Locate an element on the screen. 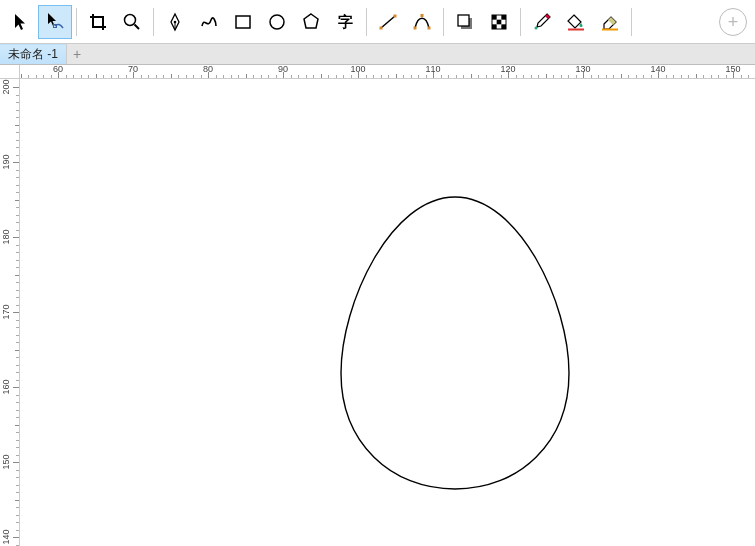 Image resolution: width=755 pixels, height=546 pixels. ruler-v-label: 170 is located at coordinates (6, 312).